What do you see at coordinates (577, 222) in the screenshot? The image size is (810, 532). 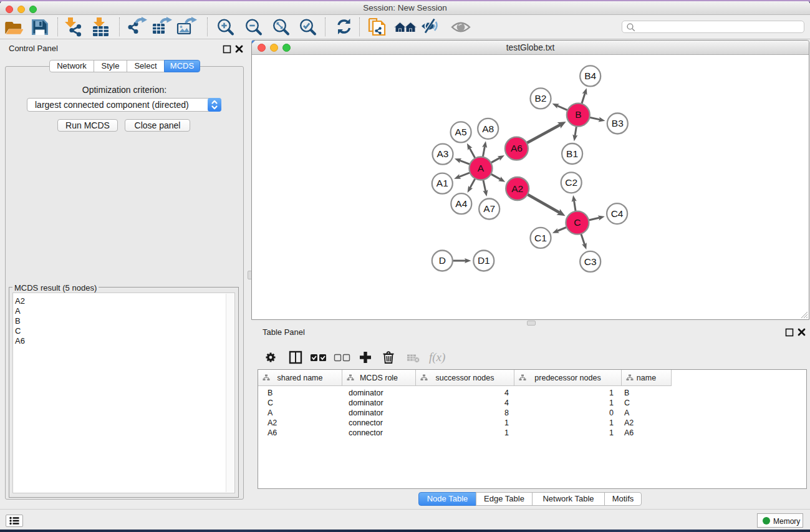 I see `svg-text: C` at bounding box center [577, 222].